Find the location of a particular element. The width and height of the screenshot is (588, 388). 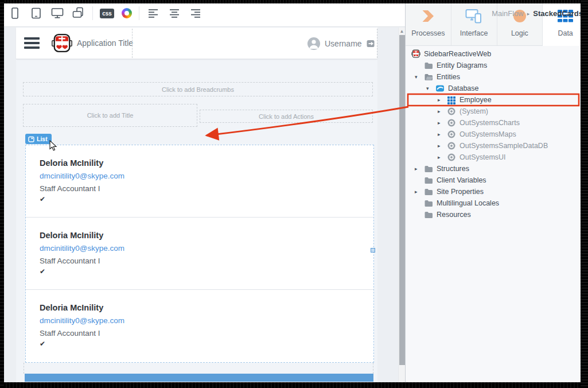

desktop-preview-icon is located at coordinates (57, 13).